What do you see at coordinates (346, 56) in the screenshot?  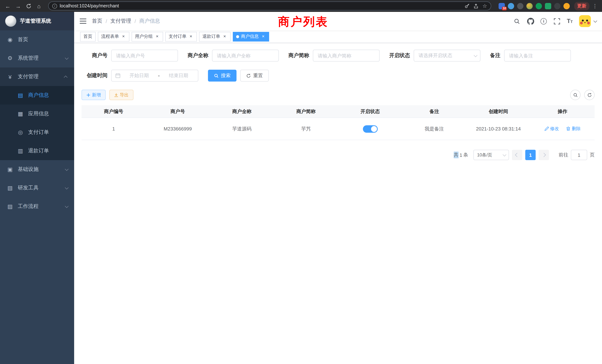 I see `merchant-short-input` at bounding box center [346, 56].